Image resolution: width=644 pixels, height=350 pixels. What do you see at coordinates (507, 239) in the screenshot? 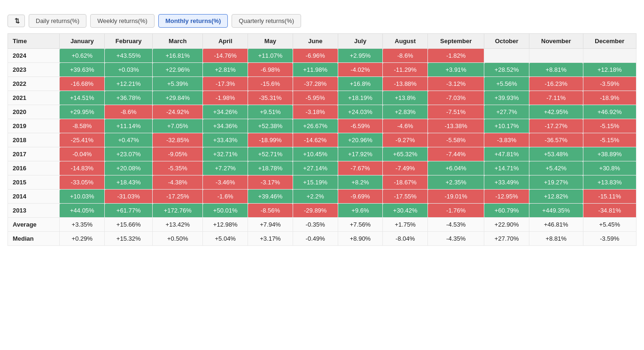
I see `footer-value: +27.70%` at bounding box center [507, 239].